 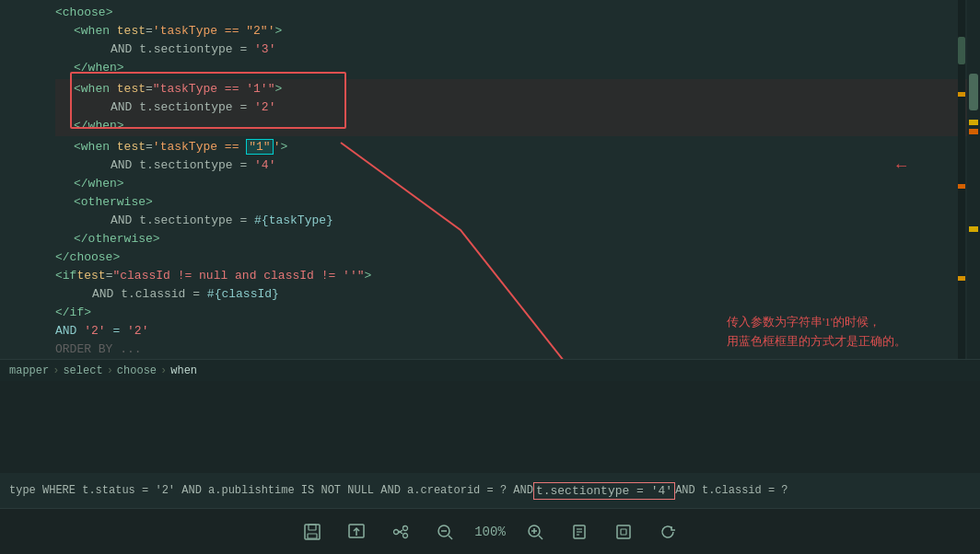 What do you see at coordinates (401, 532) in the screenshot?
I see `share-button` at bounding box center [401, 532].